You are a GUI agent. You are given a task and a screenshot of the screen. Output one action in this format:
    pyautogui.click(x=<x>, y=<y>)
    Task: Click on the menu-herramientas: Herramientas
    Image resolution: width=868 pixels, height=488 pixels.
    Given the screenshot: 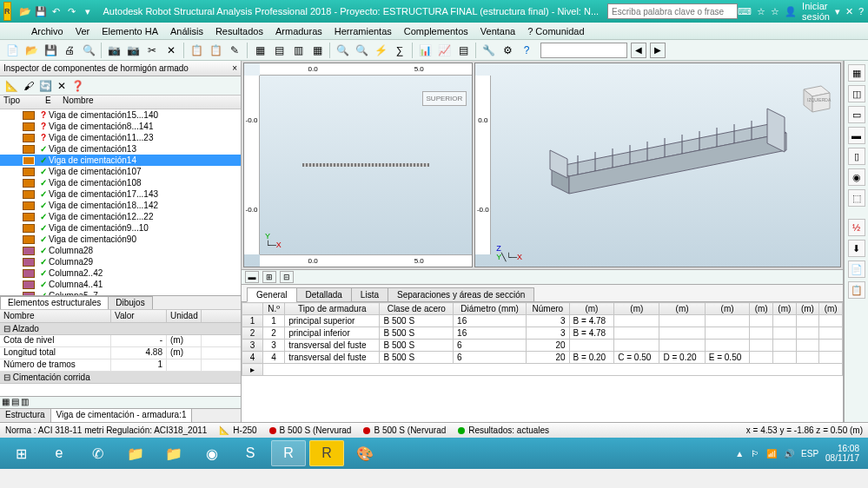 What is the action you would take?
    pyautogui.click(x=363, y=31)
    